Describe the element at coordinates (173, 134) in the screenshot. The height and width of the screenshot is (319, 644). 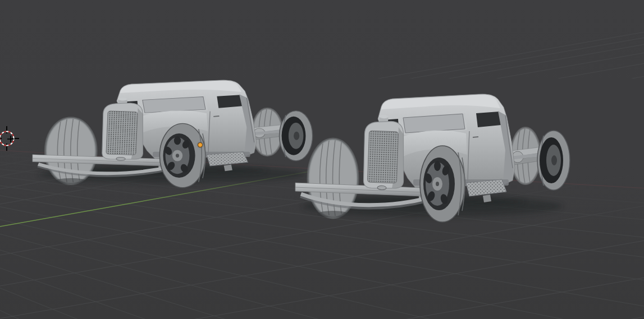
I see `hotrod-car-left` at that location.